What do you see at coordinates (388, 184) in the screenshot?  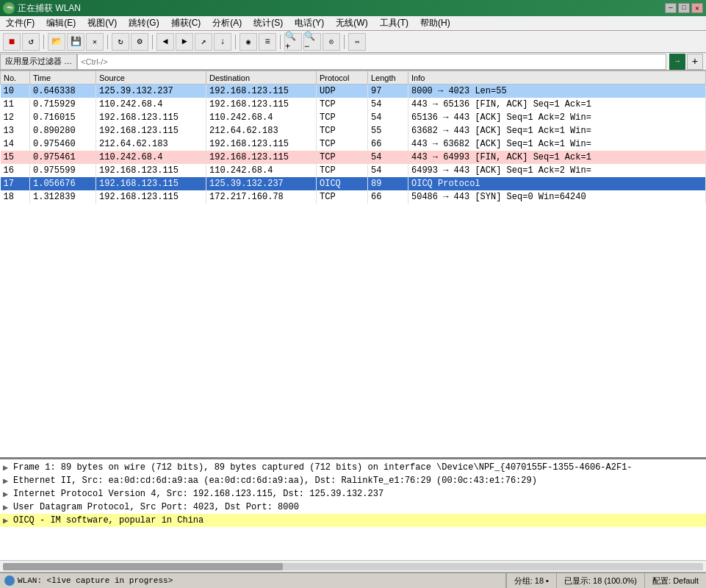 I see `cell-length: 89` at bounding box center [388, 184].